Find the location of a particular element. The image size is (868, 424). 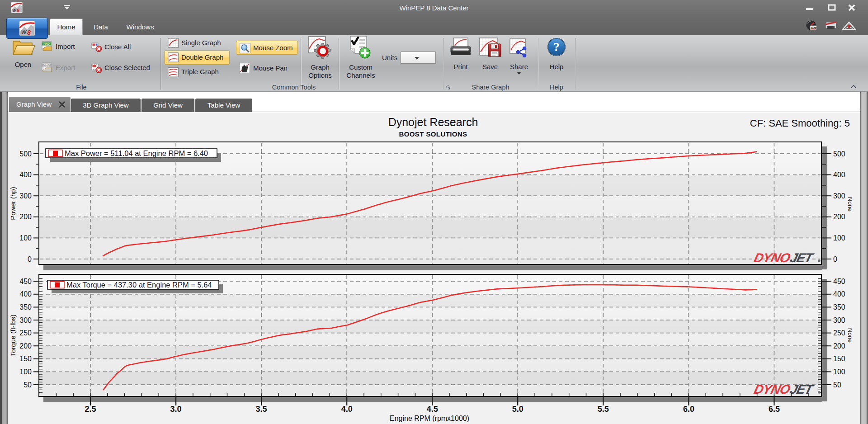

svg-text:Max Power = 511.04 at Engine R: Max Power = 511.04 at Engine RPM = 6.40 is located at coordinates (137, 153).